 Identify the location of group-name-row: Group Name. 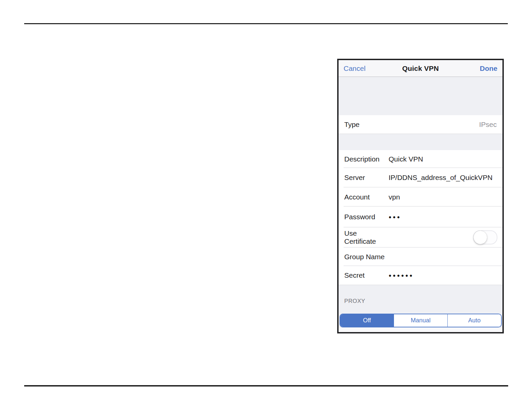
(420, 257).